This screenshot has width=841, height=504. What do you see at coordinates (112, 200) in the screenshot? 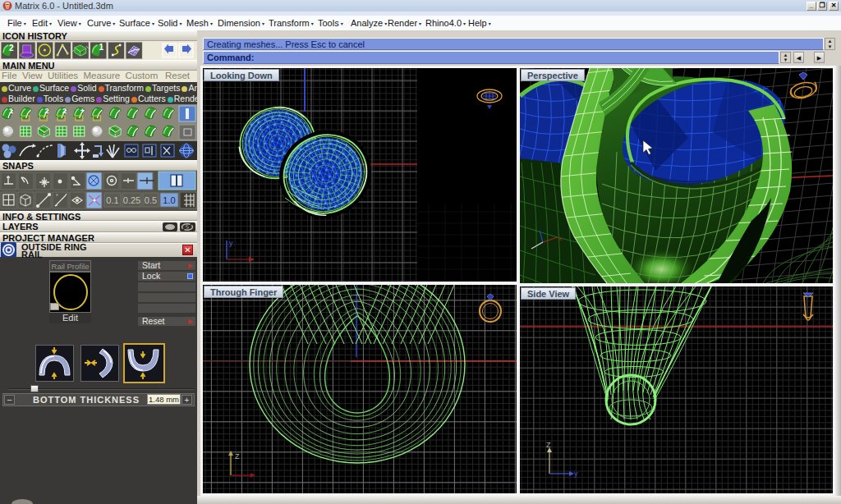
I see `svg-text: 0.1` at bounding box center [112, 200].